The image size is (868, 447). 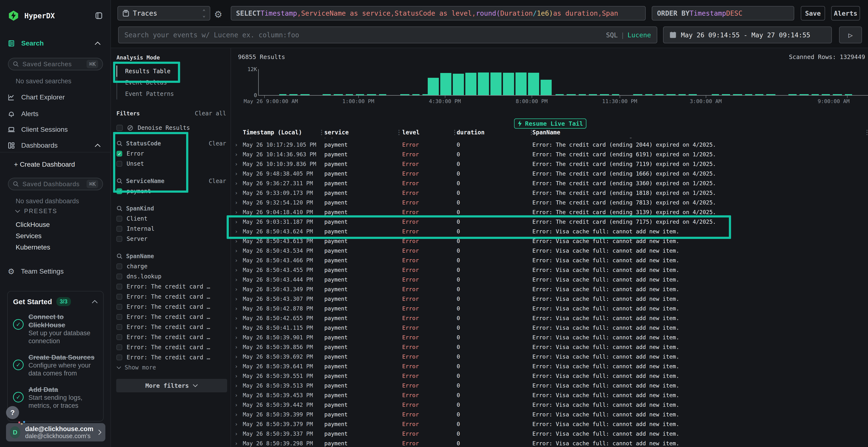 What do you see at coordinates (550, 241) in the screenshot?
I see `table-row: ›May 26 8:50:43.613 PMpaymentError0Error…` at bounding box center [550, 241].